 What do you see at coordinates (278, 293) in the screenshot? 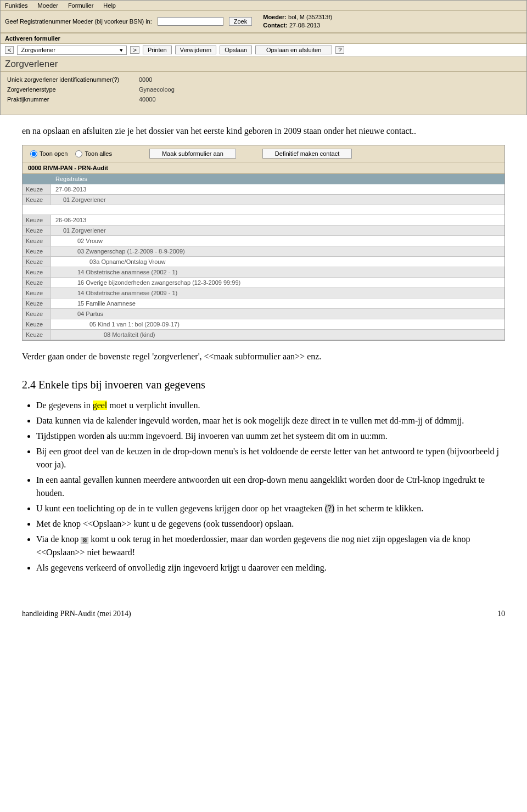
I see `value-cell: 14 Obstetrische anamnese (2009 - 1)` at bounding box center [278, 293].